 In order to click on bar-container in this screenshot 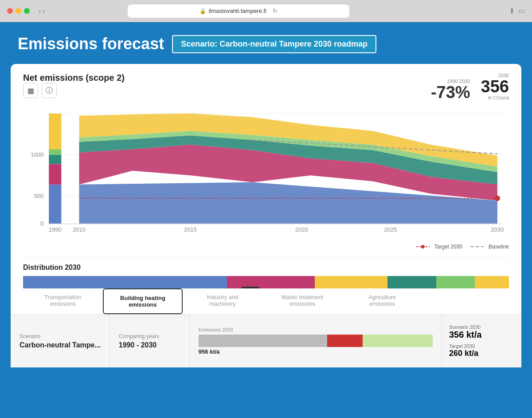, I will do `click(316, 341)`.